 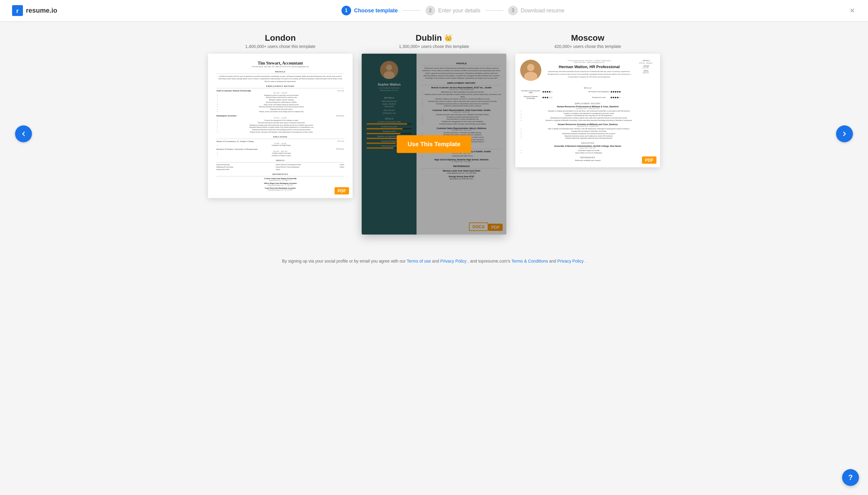 I want to click on step-3-number: 3, so click(x=513, y=11).